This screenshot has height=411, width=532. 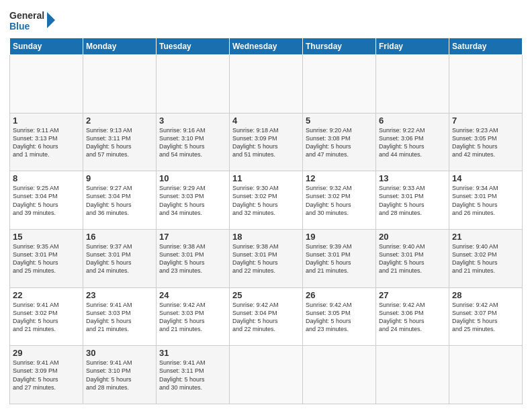 What do you see at coordinates (266, 236) in the screenshot?
I see `day-number: 18` at bounding box center [266, 236].